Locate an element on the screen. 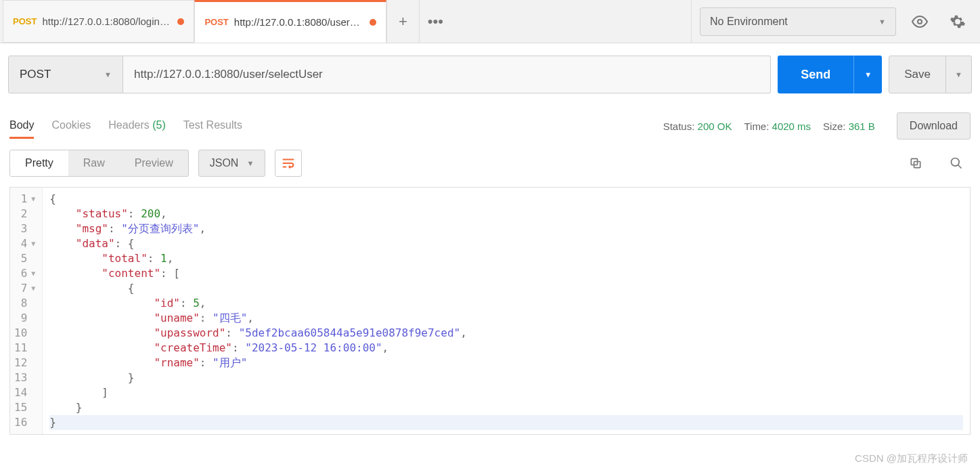  format-label: JSON is located at coordinates (225, 163).